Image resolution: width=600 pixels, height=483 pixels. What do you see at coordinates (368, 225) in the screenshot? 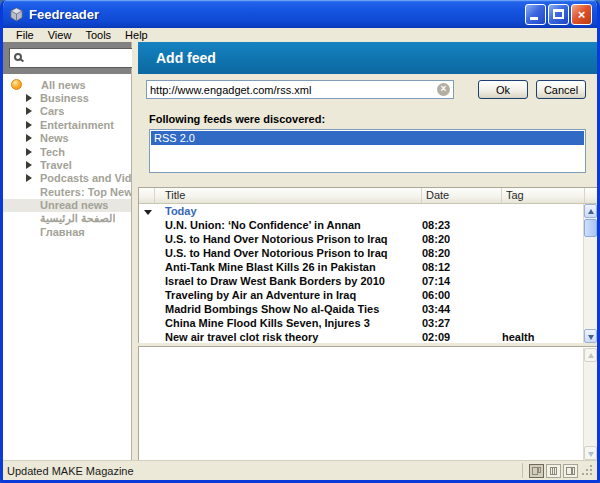
I see `news-item-row: U.N. Union: ‘No Confidence’ in Annan 08:…` at bounding box center [368, 225].